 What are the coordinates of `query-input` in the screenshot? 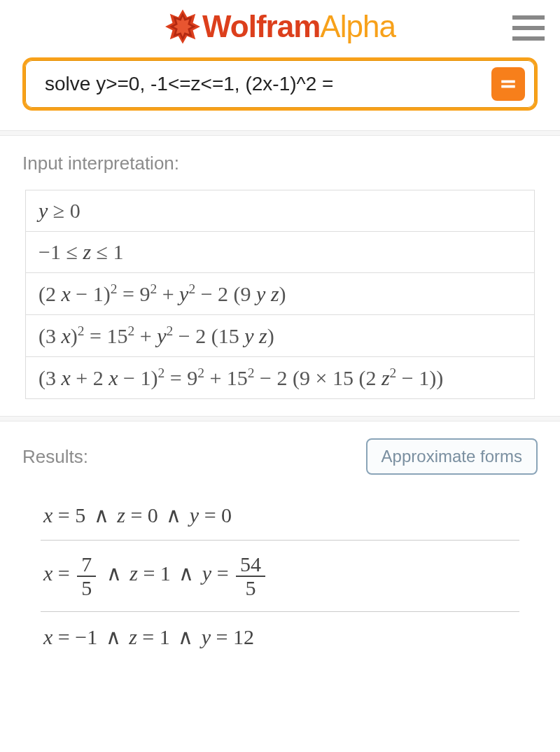 It's located at (268, 84).